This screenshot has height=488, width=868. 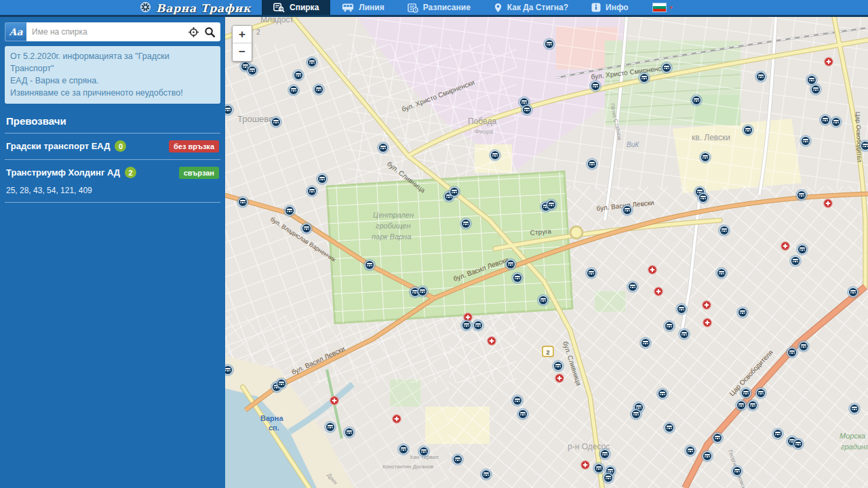 What do you see at coordinates (195, 8) in the screenshot?
I see `app-logo: Варна Трафик` at bounding box center [195, 8].